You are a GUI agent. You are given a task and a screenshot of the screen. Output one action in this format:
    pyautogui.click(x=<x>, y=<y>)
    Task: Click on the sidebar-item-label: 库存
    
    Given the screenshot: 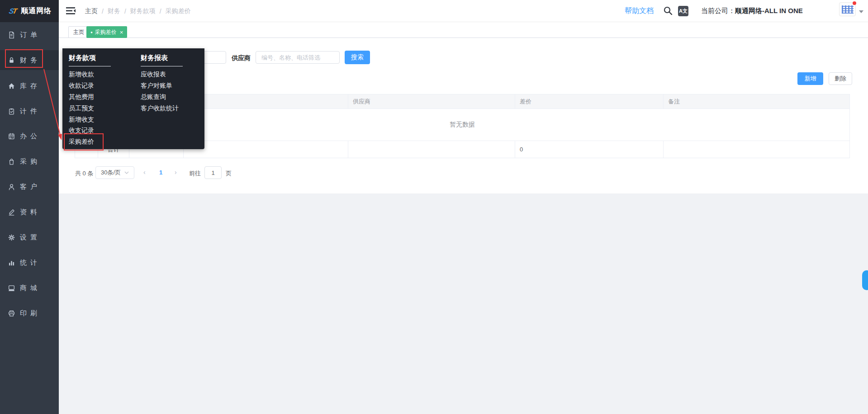 What is the action you would take?
    pyautogui.click(x=30, y=86)
    